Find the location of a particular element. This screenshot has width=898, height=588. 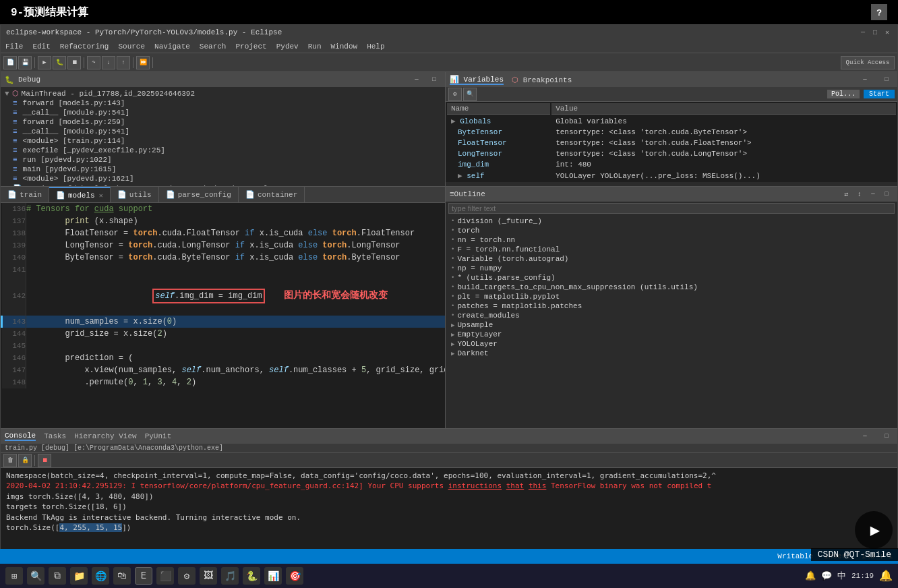

stack-frame-8: ≡ <module> [pydevd.py:1621] is located at coordinates (222, 179).